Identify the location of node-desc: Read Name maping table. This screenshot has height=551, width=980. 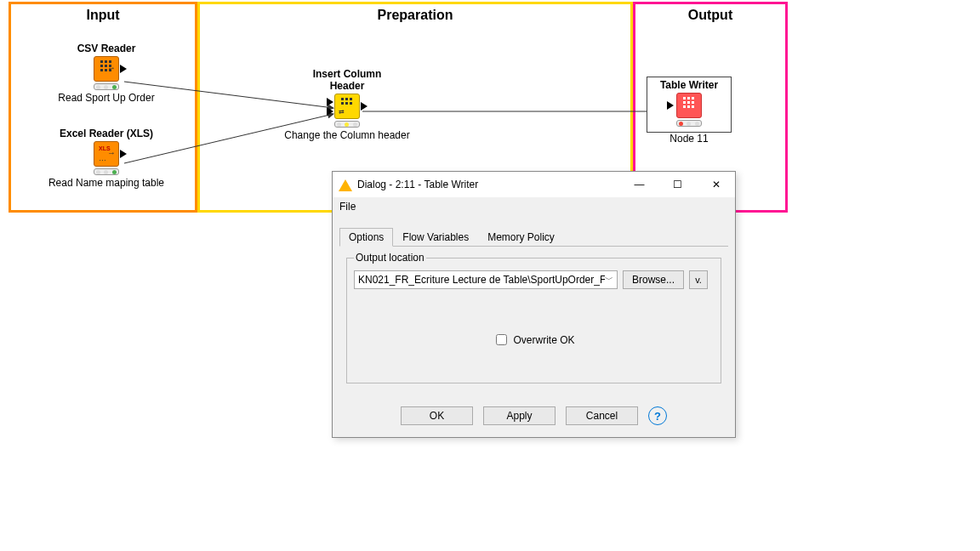
(106, 183).